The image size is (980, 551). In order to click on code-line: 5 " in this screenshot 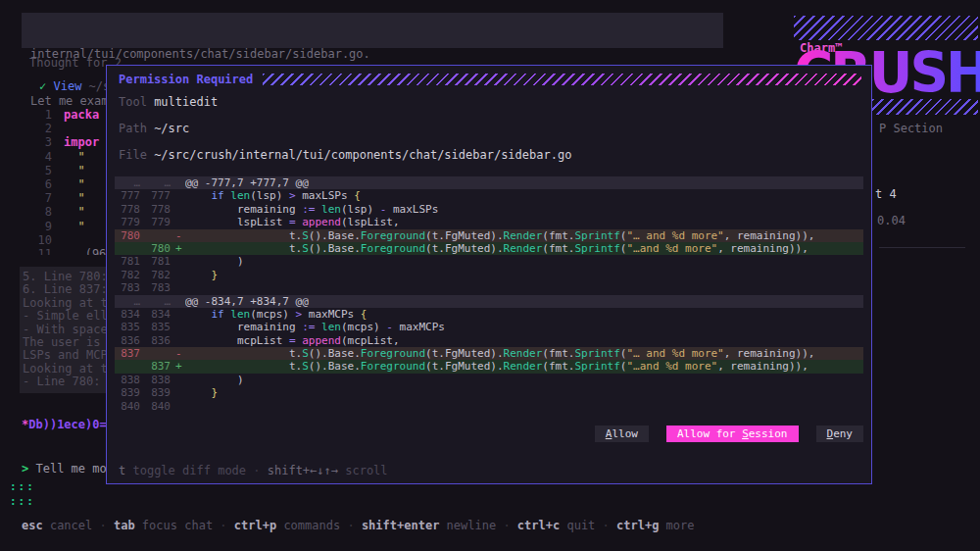, I will do `click(53, 171)`.